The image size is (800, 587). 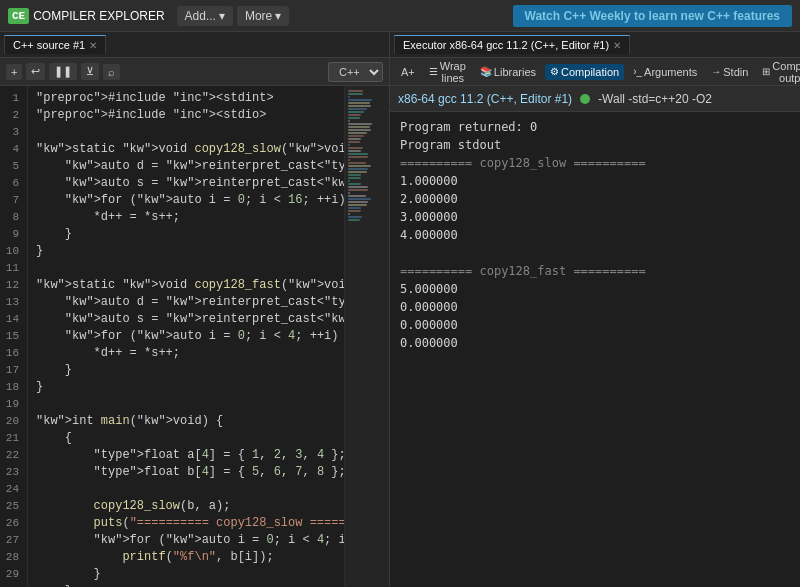 What do you see at coordinates (448, 72) in the screenshot?
I see `wrap-lines-button: ☰ Wrap lines` at bounding box center [448, 72].